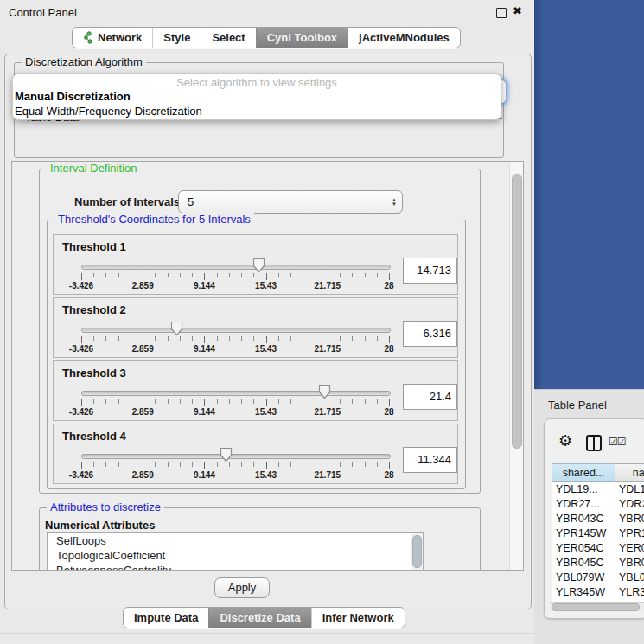 The width and height of the screenshot is (644, 644). I want to click on vertical-scrollbar-thumb, so click(517, 311).